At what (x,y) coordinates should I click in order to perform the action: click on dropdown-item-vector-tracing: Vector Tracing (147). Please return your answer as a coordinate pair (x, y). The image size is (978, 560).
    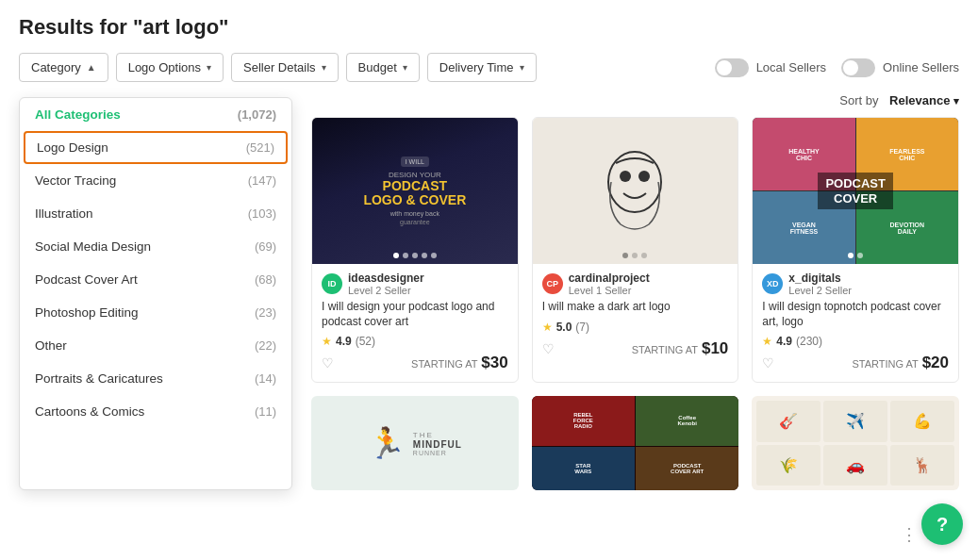
    Looking at the image, I should click on (156, 181).